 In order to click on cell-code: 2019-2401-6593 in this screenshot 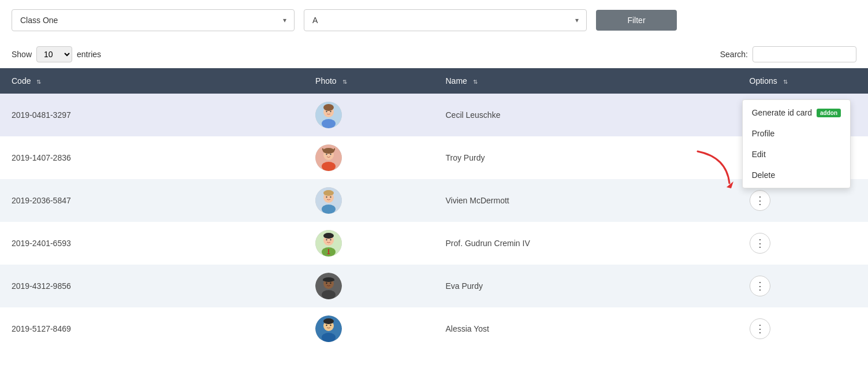, I will do `click(152, 243)`.